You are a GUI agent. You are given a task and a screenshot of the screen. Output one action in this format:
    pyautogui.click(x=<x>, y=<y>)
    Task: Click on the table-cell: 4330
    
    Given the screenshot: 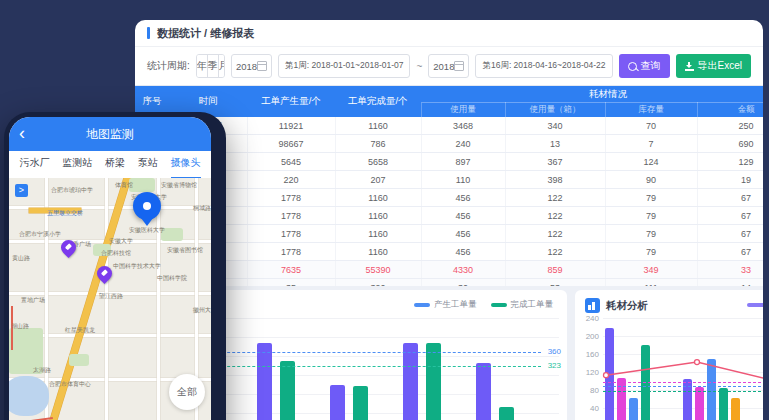 What is the action you would take?
    pyautogui.click(x=463, y=270)
    